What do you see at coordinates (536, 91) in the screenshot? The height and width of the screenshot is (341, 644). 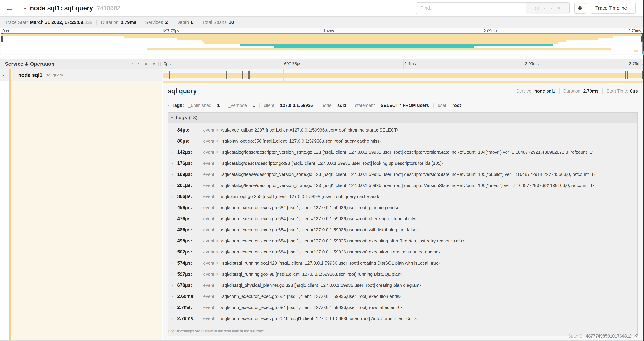 I see `span-meta-item: Service: node sql1` at bounding box center [536, 91].